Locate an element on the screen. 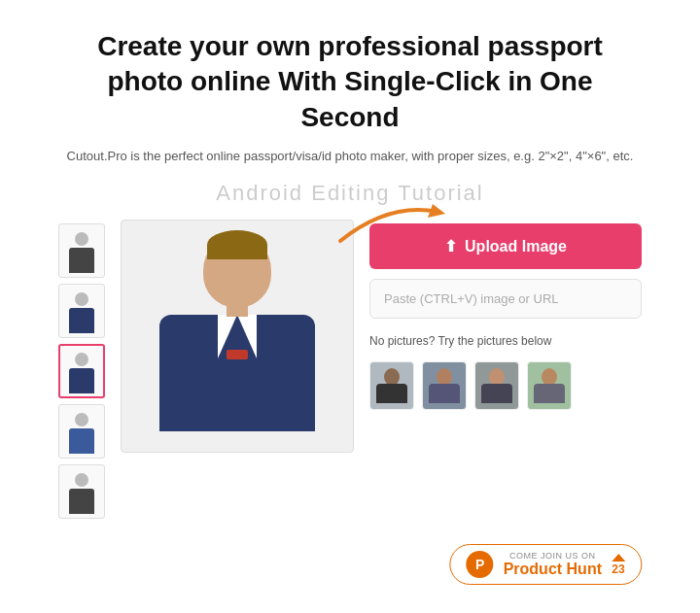 The width and height of the screenshot is (700, 613). controls-area: ⬆ Upload Image Paste (CTRL+V) image or U… is located at coordinates (506, 315).